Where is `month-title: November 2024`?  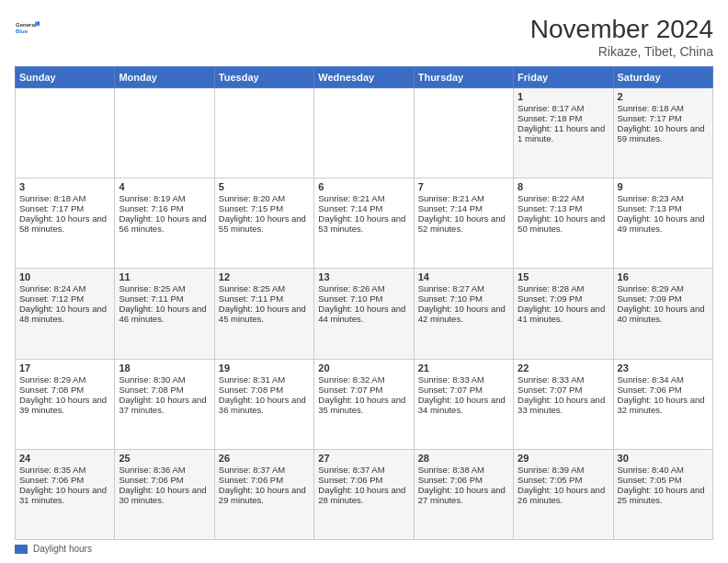 month-title: November 2024 is located at coordinates (621, 29).